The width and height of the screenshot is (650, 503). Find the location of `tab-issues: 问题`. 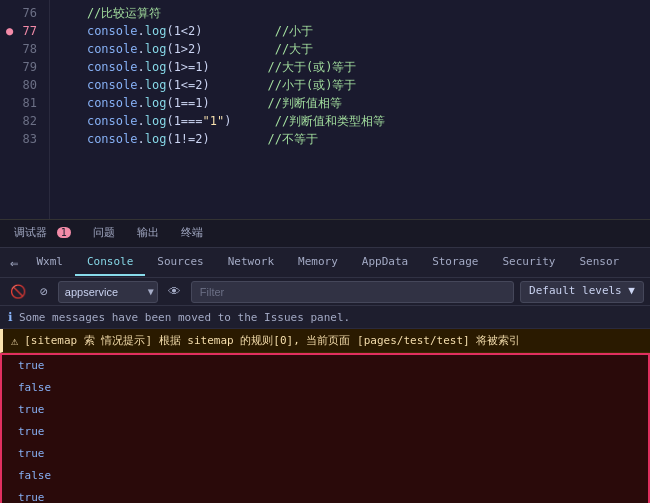

tab-issues: 问题 is located at coordinates (104, 234).